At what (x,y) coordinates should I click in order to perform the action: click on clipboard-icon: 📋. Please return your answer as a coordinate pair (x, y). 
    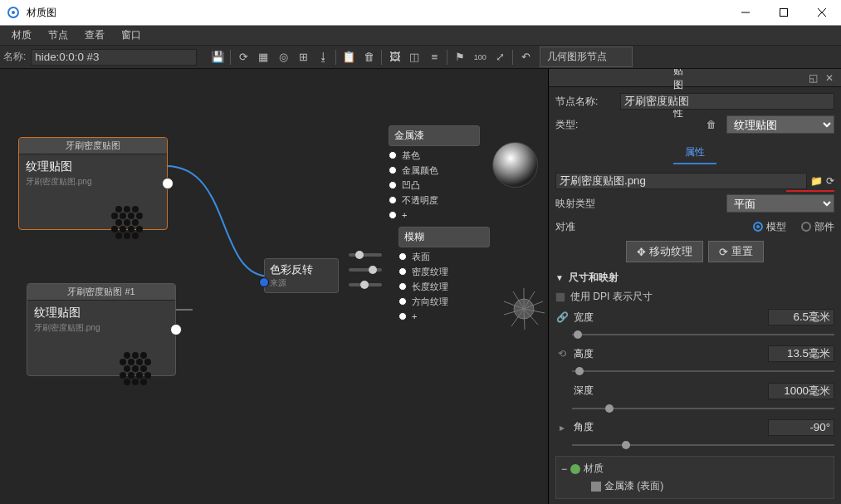
    Looking at the image, I should click on (349, 57).